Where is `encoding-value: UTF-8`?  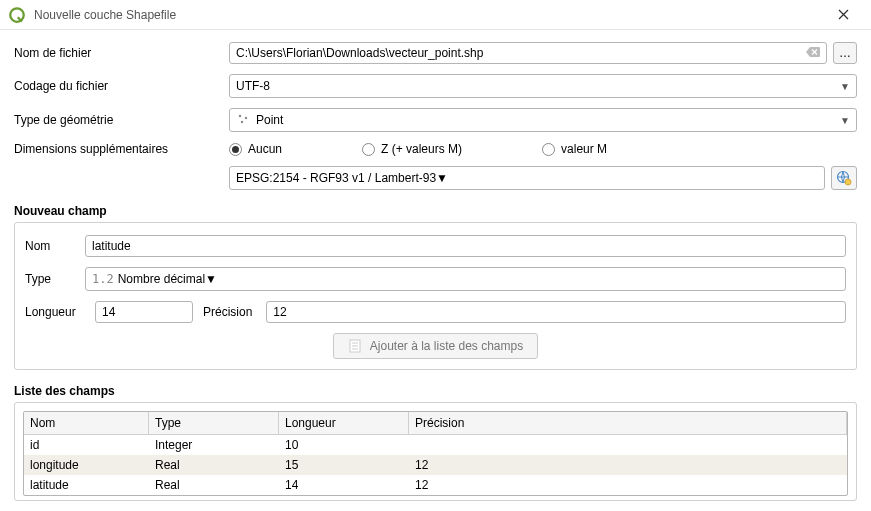
encoding-value: UTF-8 is located at coordinates (253, 86).